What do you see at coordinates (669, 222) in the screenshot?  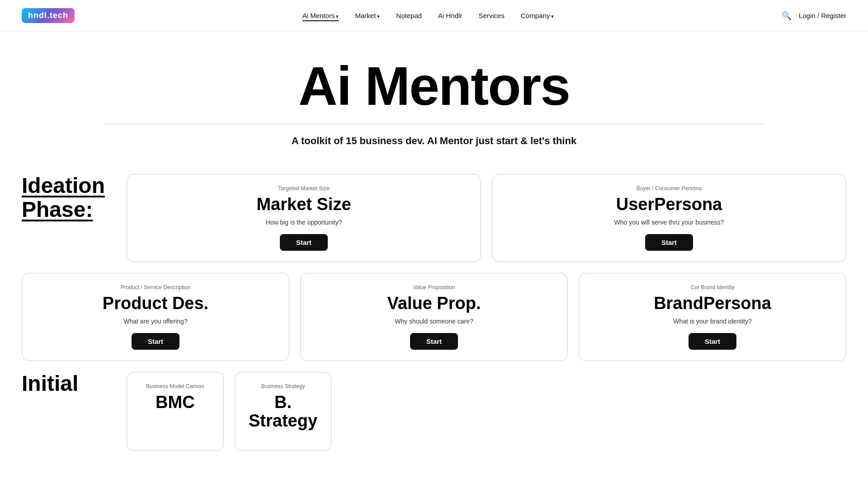 I see `user-persona-desc: Who you will serve thru your business?` at bounding box center [669, 222].